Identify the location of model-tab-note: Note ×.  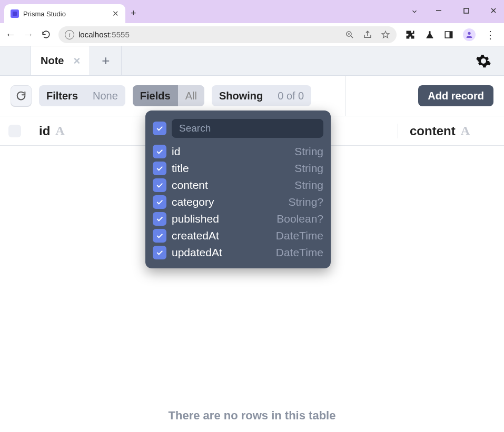
(60, 61).